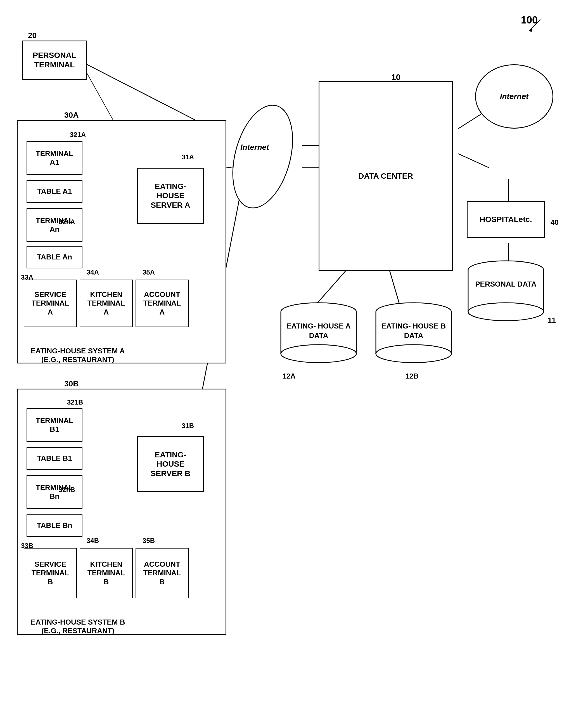  Describe the element at coordinates (263, 157) in the screenshot. I see `internet-oval-left` at that location.